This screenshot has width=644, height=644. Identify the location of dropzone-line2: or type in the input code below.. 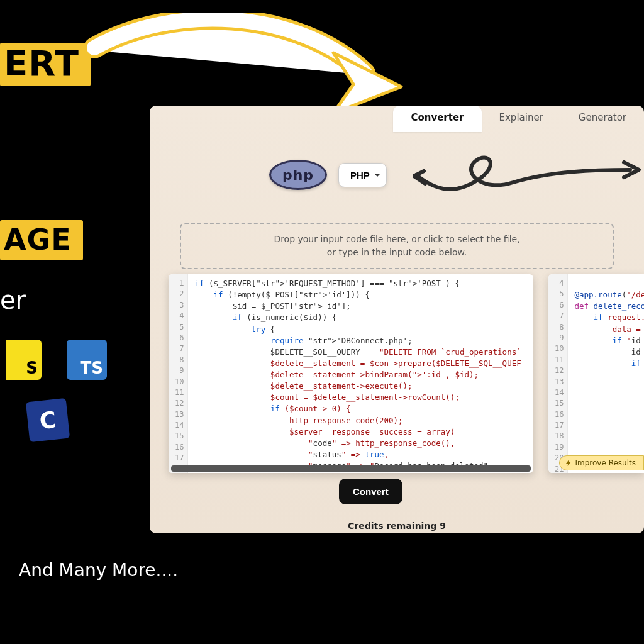
(397, 253).